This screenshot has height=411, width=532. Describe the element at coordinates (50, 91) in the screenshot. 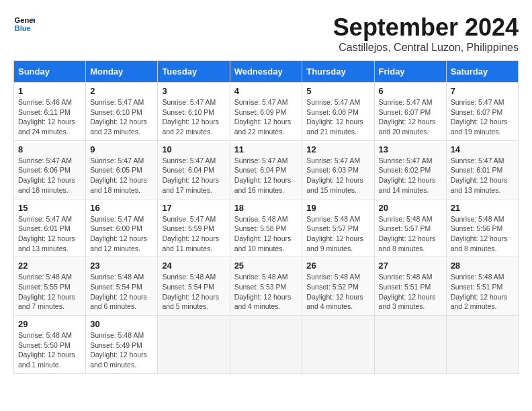

I see `day-number: 1` at that location.